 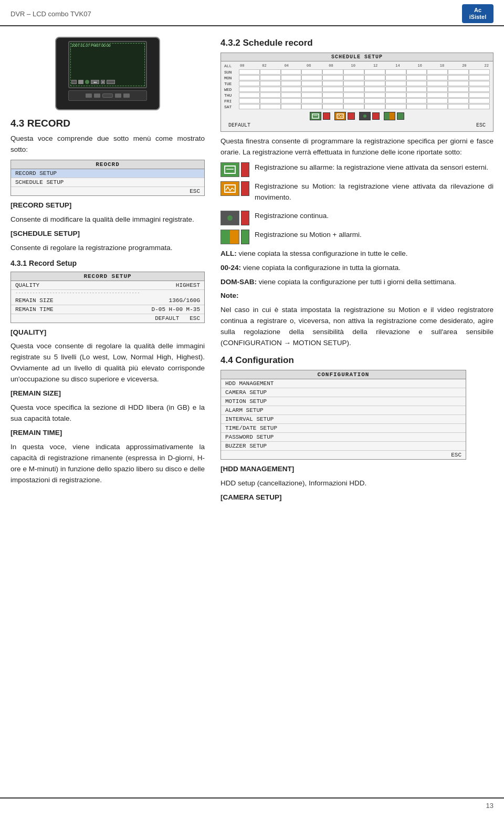 What do you see at coordinates (343, 411) in the screenshot?
I see `alarm-setup-item: ALARM SETUP` at bounding box center [343, 411].